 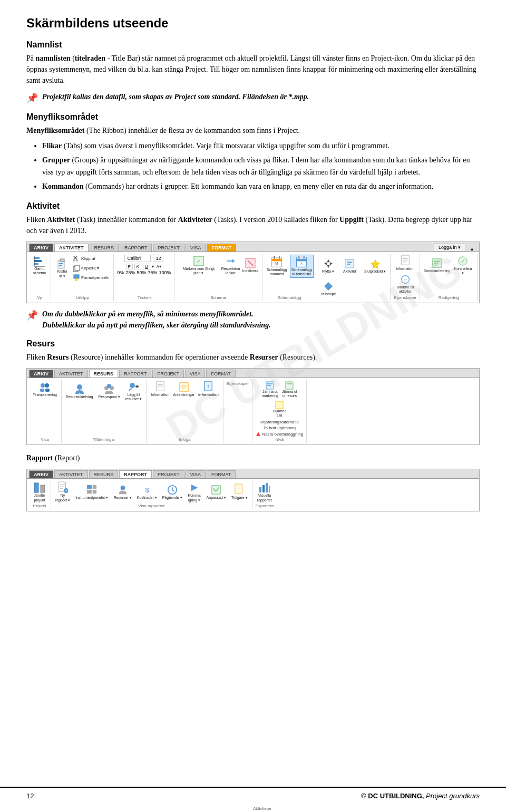 I want to click on aktivitet-heading: Aktivitet, so click(x=253, y=206).